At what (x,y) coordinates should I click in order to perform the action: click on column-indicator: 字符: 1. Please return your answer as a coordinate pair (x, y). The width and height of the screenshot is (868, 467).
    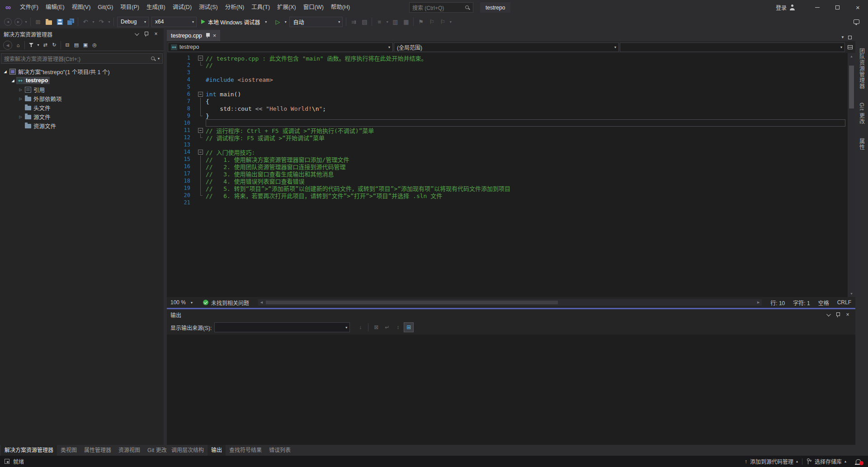
    Looking at the image, I should click on (801, 303).